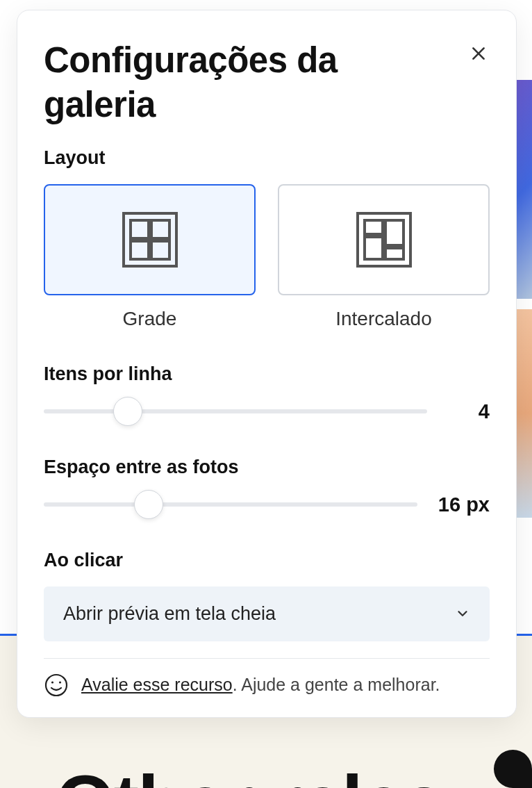 The image size is (532, 788). I want to click on panel-title: Configurações da galeria, so click(217, 83).